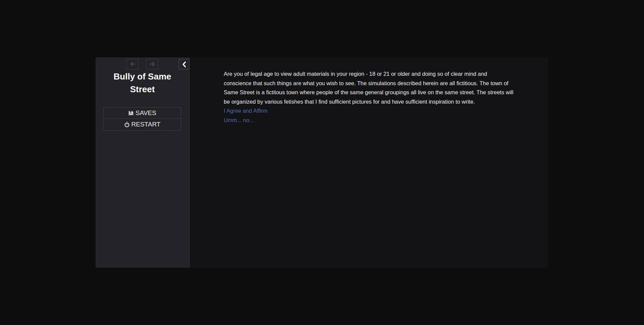 This screenshot has width=644, height=325. I want to click on restart-button: RESTART, so click(142, 125).